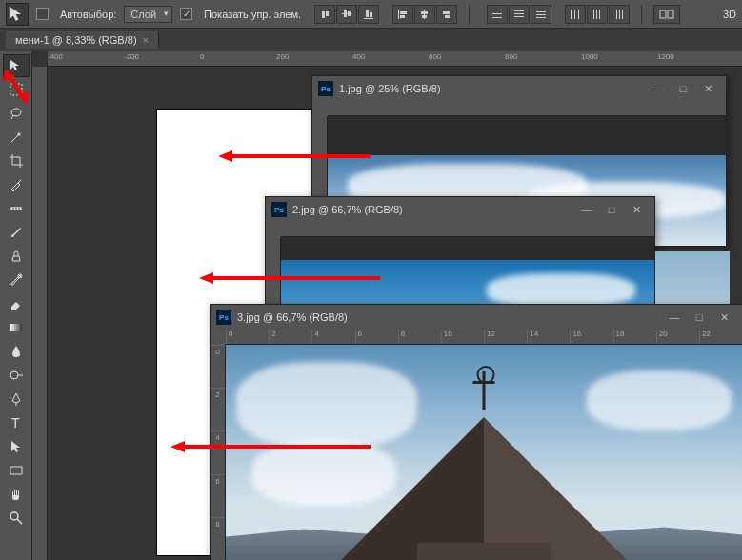 The image size is (742, 560). I want to click on eyedropper-tool, so click(16, 185).